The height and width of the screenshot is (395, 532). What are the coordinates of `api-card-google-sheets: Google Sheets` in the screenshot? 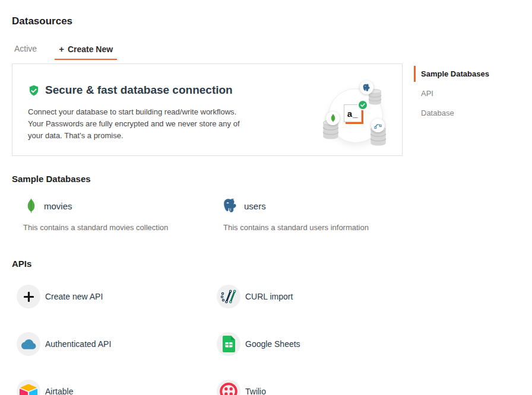 It's located at (312, 344).